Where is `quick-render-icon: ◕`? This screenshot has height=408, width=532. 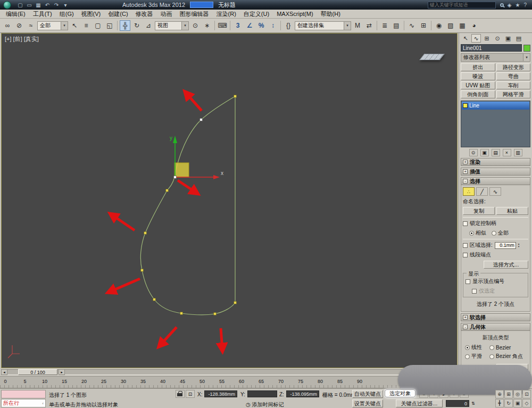
quick-render-icon: ◕ is located at coordinates (474, 26).